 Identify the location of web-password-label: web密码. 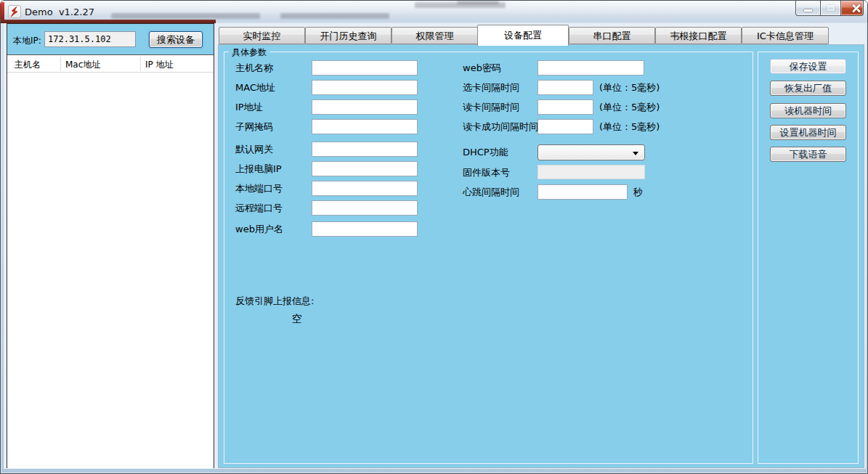
(482, 68).